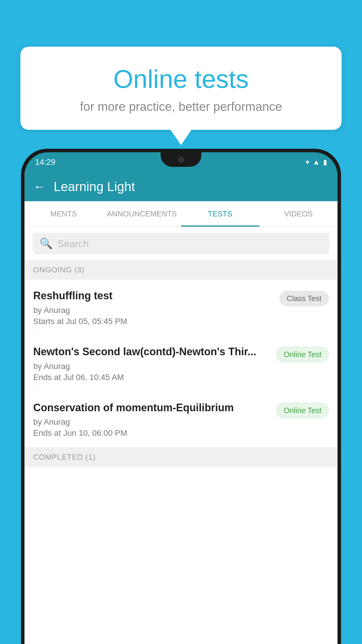 This screenshot has width=362, height=644. I want to click on test-by-3: by Anurag, so click(152, 422).